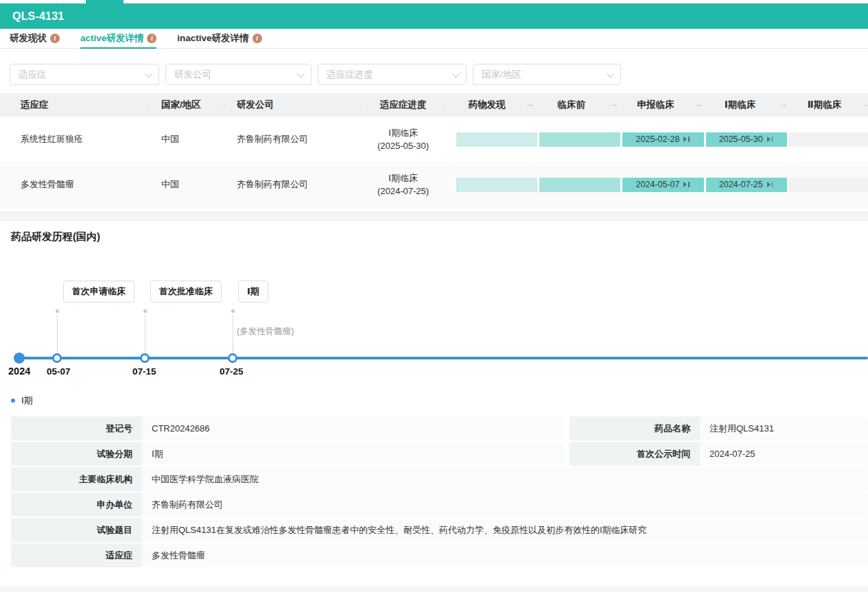 Image resolution: width=868 pixels, height=592 pixels. Describe the element at coordinates (656, 140) in the screenshot. I see `stage-bars: 2025-02-28 2025-05-30` at that location.